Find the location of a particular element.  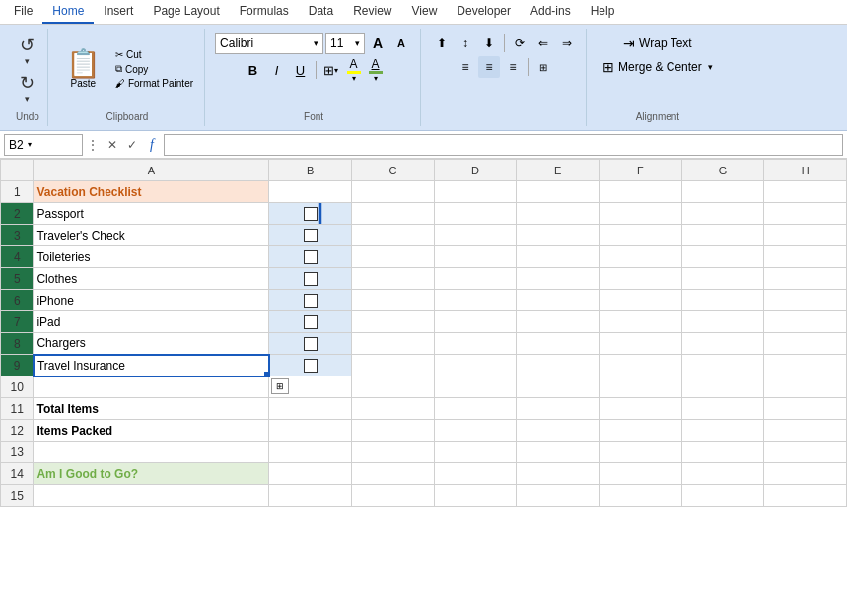

cell-f8 is located at coordinates (641, 344).